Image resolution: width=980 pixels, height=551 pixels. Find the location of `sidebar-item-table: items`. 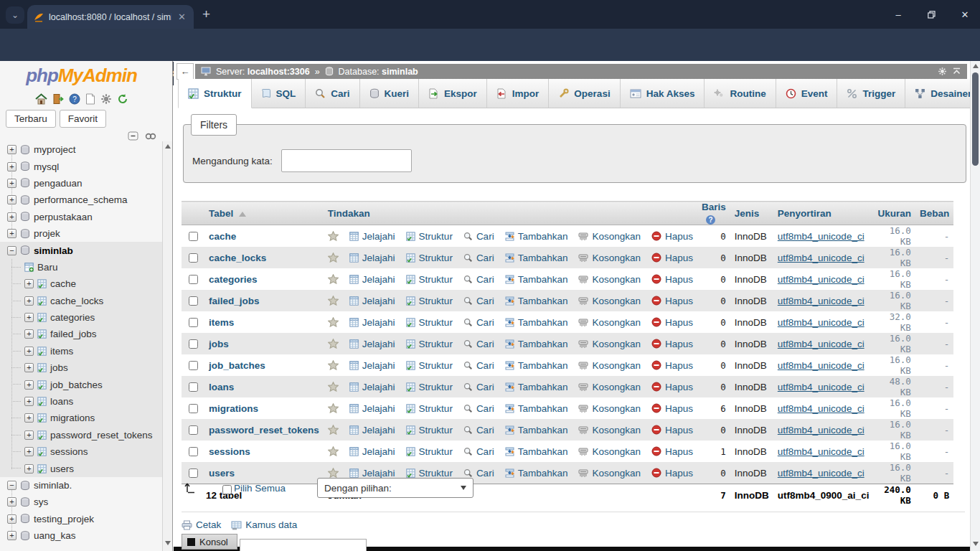

sidebar-item-table: items is located at coordinates (82, 352).